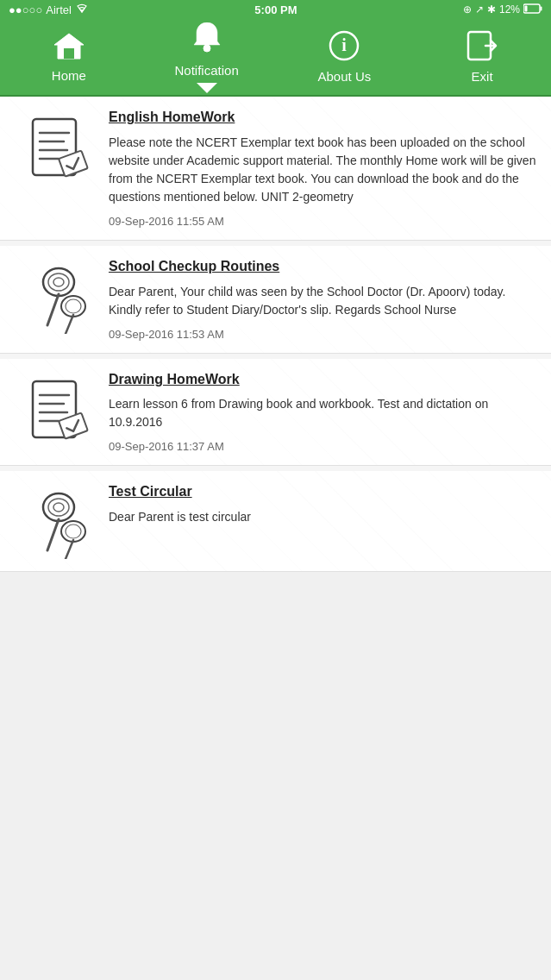 The image size is (551, 980). Describe the element at coordinates (26, 10) in the screenshot. I see `signal-dots: ●●○○○` at that location.